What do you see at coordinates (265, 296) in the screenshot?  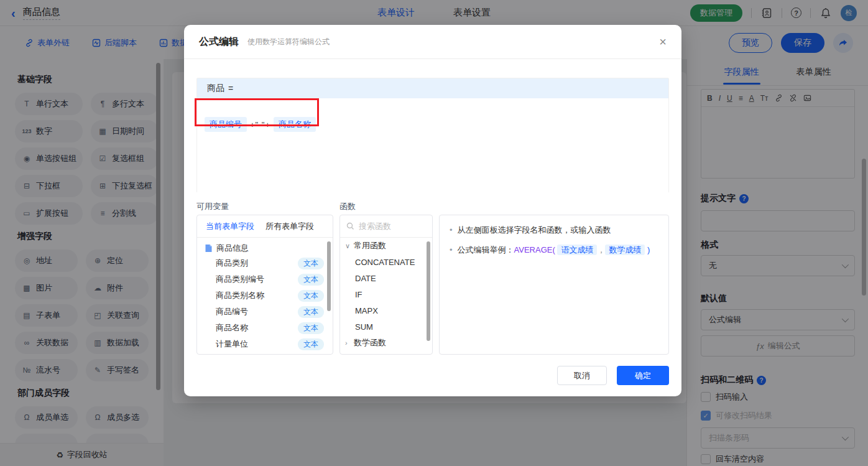 I see `variable-item: 商品类别名称文本` at bounding box center [265, 296].